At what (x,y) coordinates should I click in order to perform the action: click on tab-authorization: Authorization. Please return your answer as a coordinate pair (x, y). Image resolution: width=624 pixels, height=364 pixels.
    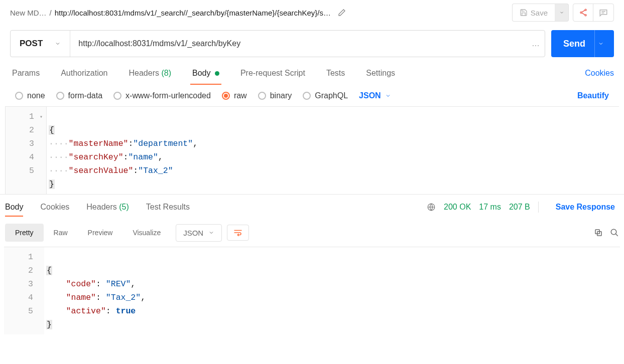
    Looking at the image, I should click on (84, 73).